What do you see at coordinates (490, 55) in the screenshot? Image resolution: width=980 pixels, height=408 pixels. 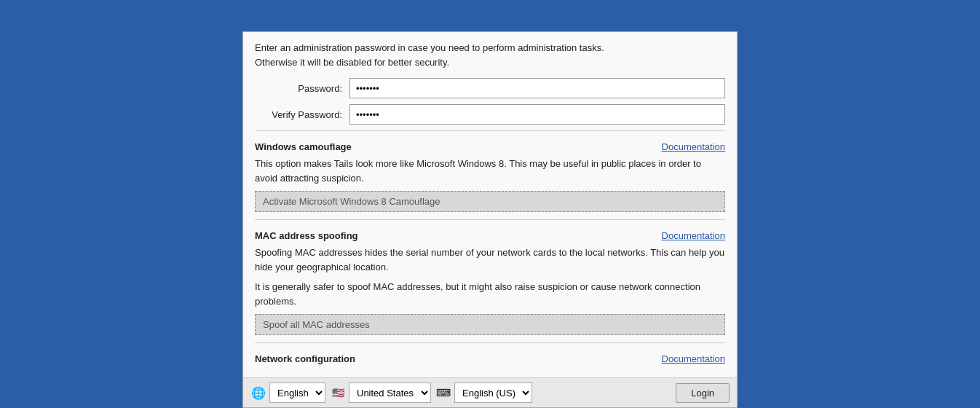 I see `intro-text: Enter an administration password in case…` at bounding box center [490, 55].